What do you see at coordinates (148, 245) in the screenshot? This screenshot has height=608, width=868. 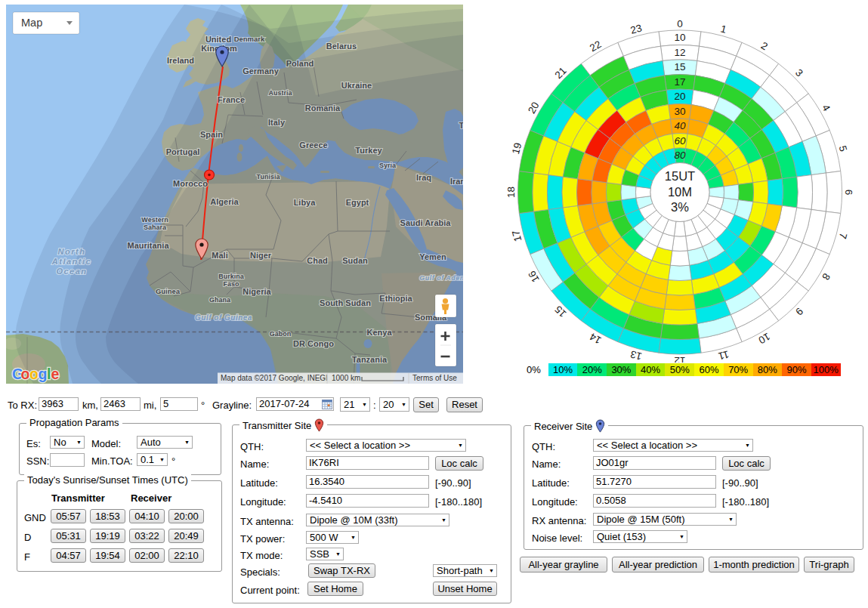 I see `svg-text: Mauritania` at bounding box center [148, 245].